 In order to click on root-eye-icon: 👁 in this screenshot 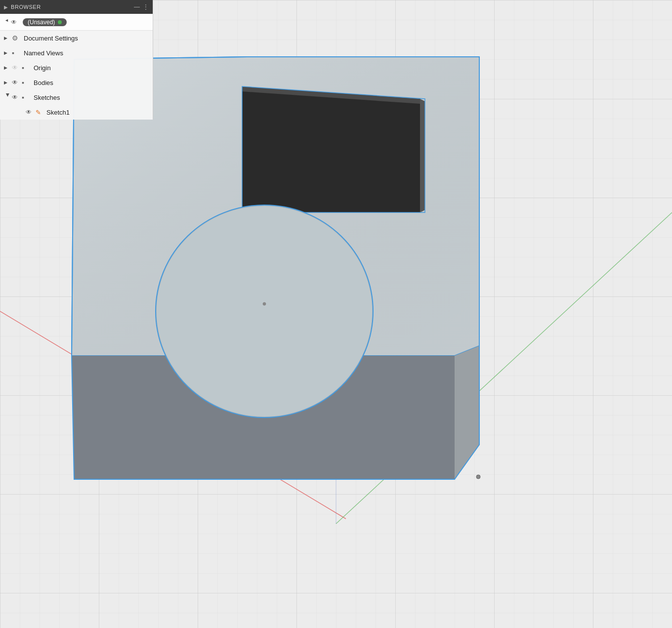, I will do `click(15, 22)`.